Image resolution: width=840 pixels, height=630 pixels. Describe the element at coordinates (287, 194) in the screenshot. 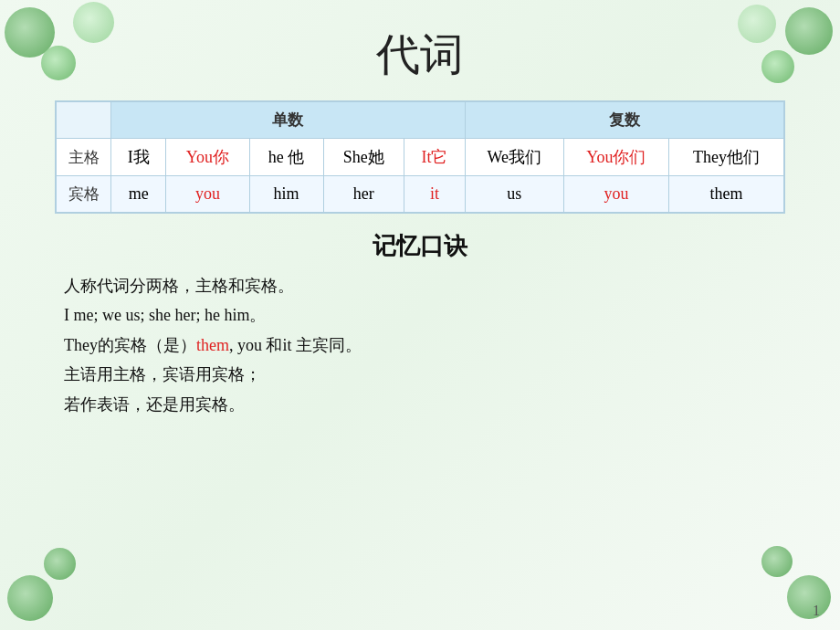

I see `cell-1-2: him` at that location.